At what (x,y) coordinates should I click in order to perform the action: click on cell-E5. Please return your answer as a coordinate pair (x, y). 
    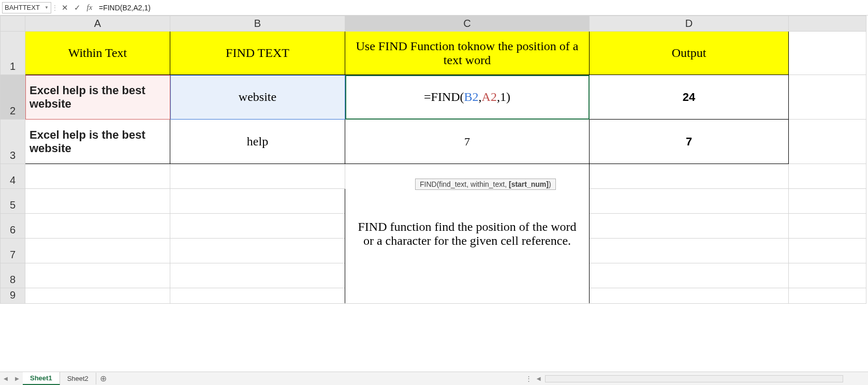
    Looking at the image, I should click on (828, 201).